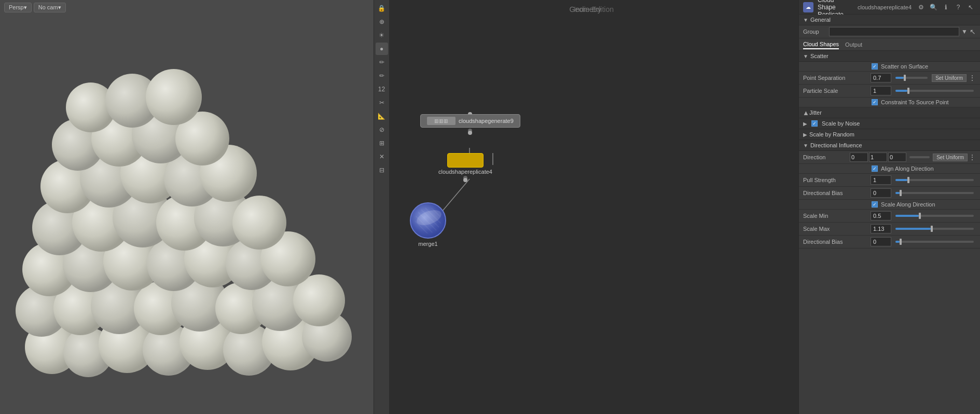 This screenshot has width=980, height=414. I want to click on cross-icon: ✕, so click(382, 157).